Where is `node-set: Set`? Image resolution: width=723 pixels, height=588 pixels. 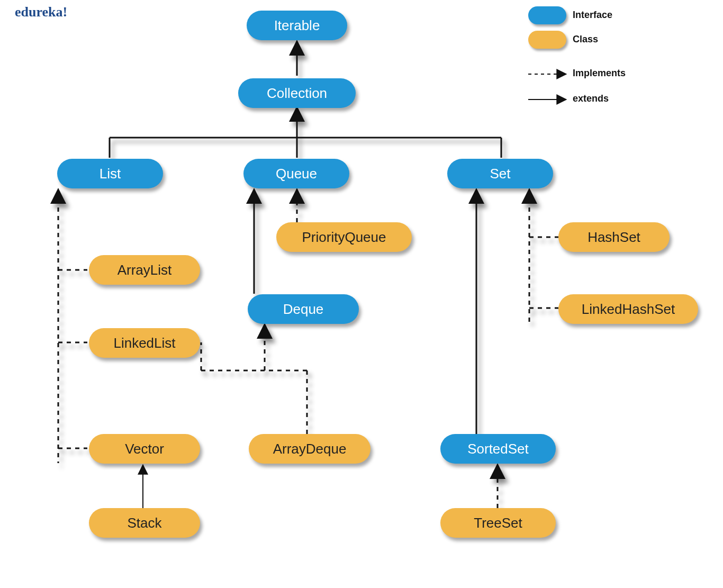
node-set: Set is located at coordinates (500, 174).